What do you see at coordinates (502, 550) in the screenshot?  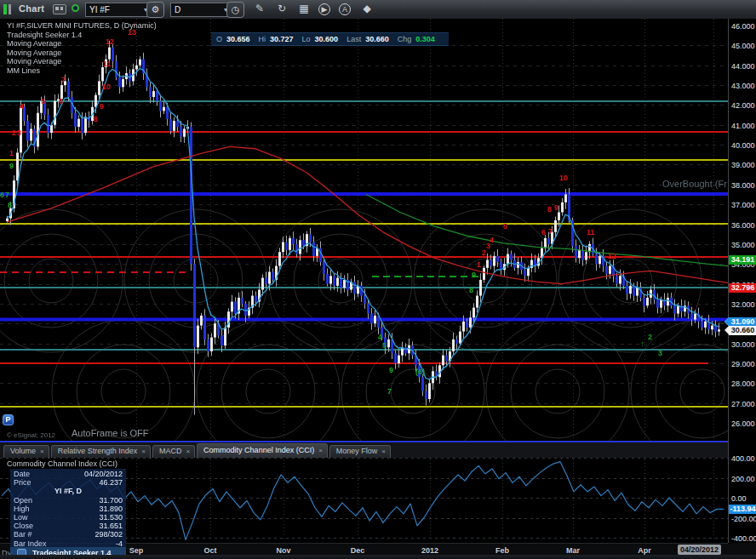 I see `time-axis-label: Feb` at bounding box center [502, 550].